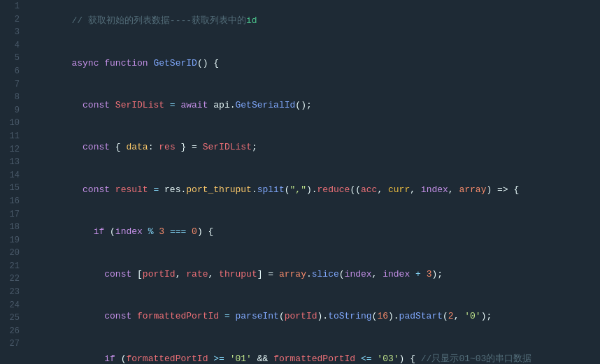  Describe the element at coordinates (314, 190) in the screenshot. I see `code-line-5: const result = res.port_thruput.split(",…` at that location.